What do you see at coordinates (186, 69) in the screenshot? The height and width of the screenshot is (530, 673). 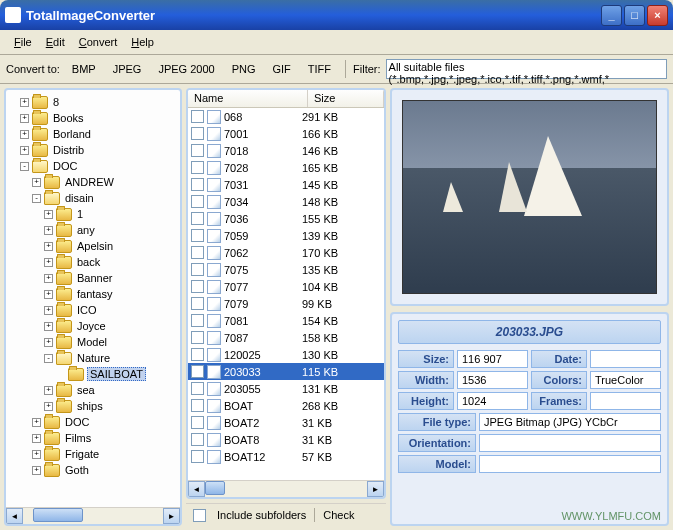 I see `format-jpeg2000: JPEG 2000` at bounding box center [186, 69].